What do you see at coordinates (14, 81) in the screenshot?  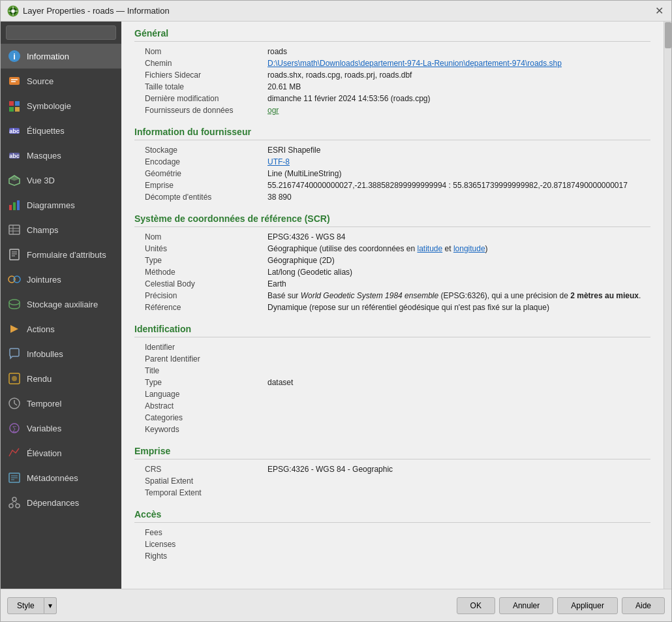 I see `source-icon` at bounding box center [14, 81].